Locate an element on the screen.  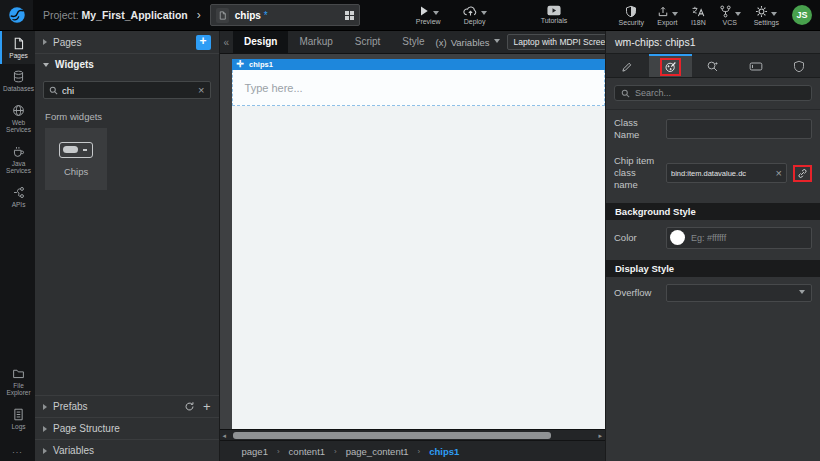
folder-icon is located at coordinates (18, 374).